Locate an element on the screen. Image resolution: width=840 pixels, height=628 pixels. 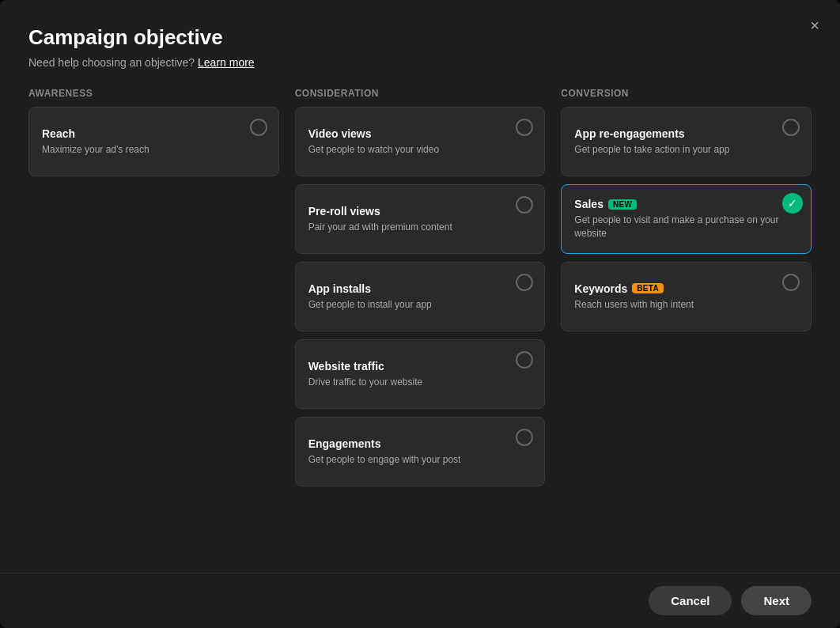
consideration-column-title: Consideration is located at coordinates (421, 93).